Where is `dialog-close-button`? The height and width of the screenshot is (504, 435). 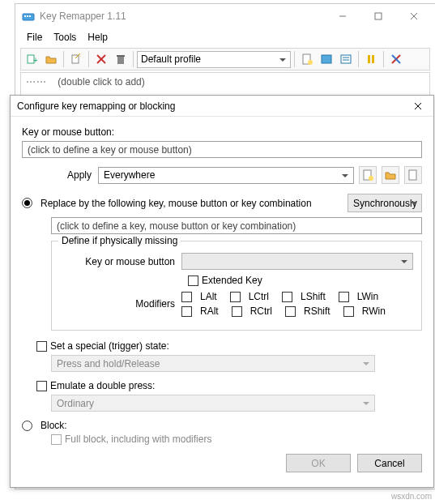
dialog-close-button is located at coordinates (418, 106).